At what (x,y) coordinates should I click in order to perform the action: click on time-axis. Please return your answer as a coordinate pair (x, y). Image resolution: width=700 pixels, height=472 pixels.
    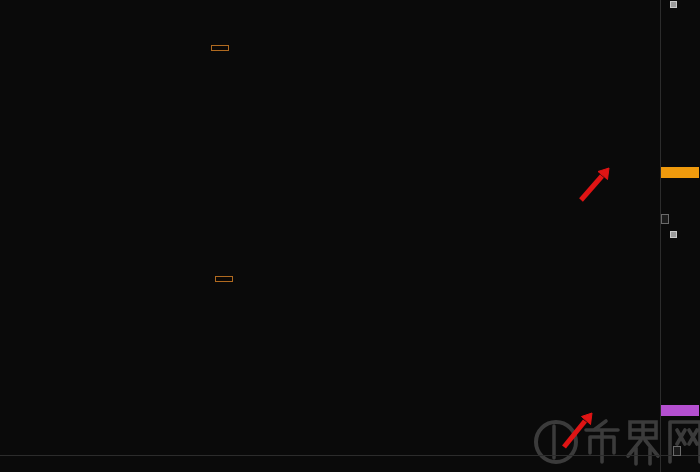
    Looking at the image, I should click on (350, 464).